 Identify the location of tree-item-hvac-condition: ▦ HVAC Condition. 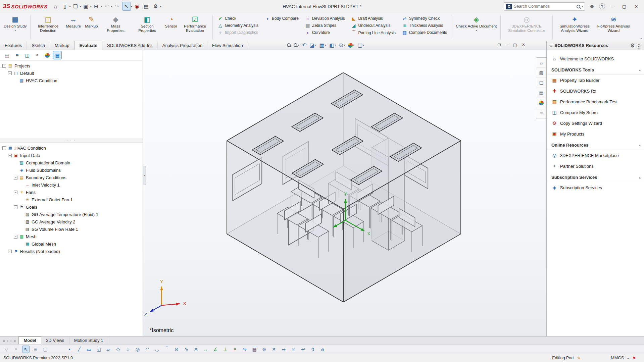
(71, 81).